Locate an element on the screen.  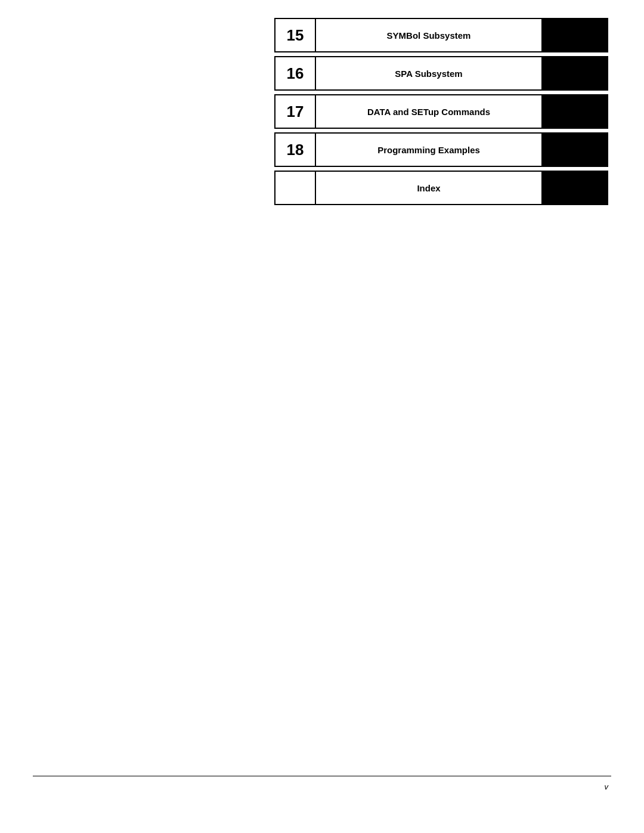
footer-line is located at coordinates (322, 776).